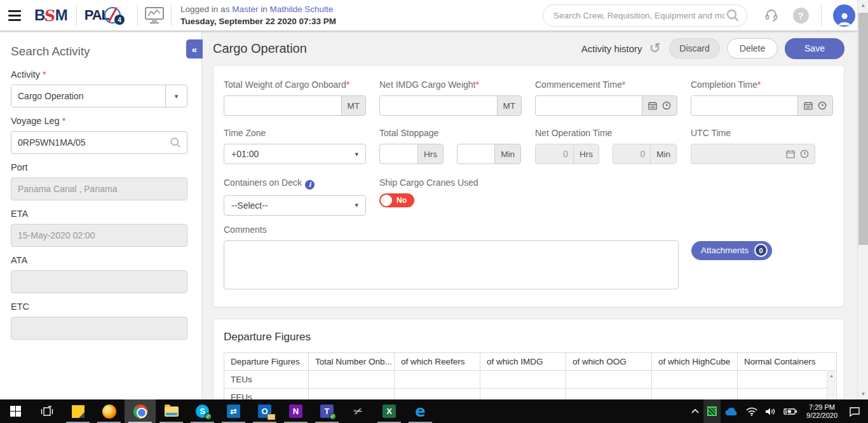  I want to click on toggle-knob, so click(386, 200).